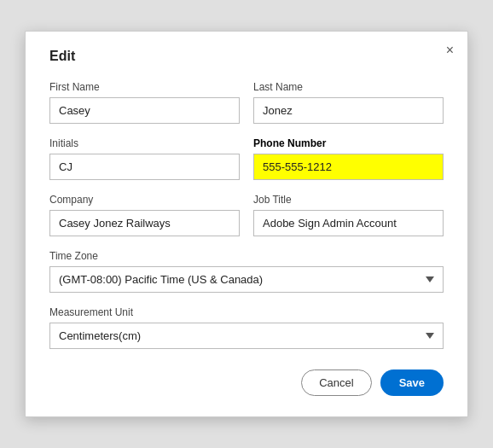  I want to click on company-input, so click(145, 224).